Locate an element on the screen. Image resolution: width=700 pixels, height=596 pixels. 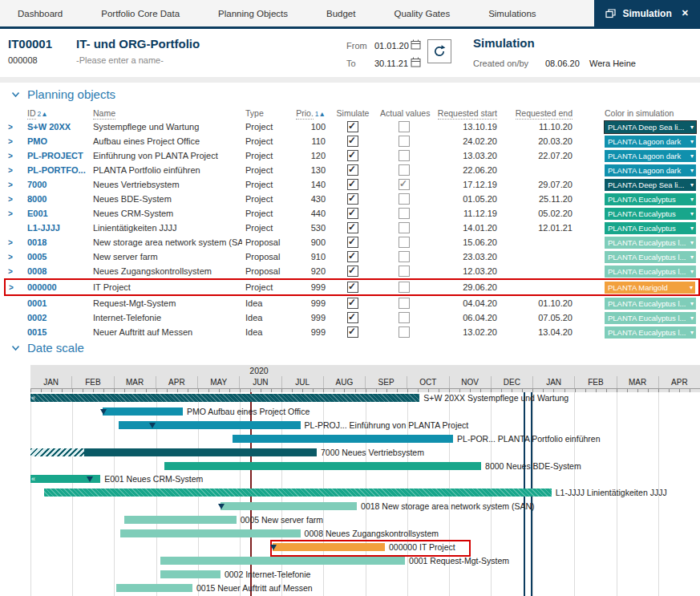
color-in-simulation-select: PLANTA Marigold▾ is located at coordinates (649, 287).